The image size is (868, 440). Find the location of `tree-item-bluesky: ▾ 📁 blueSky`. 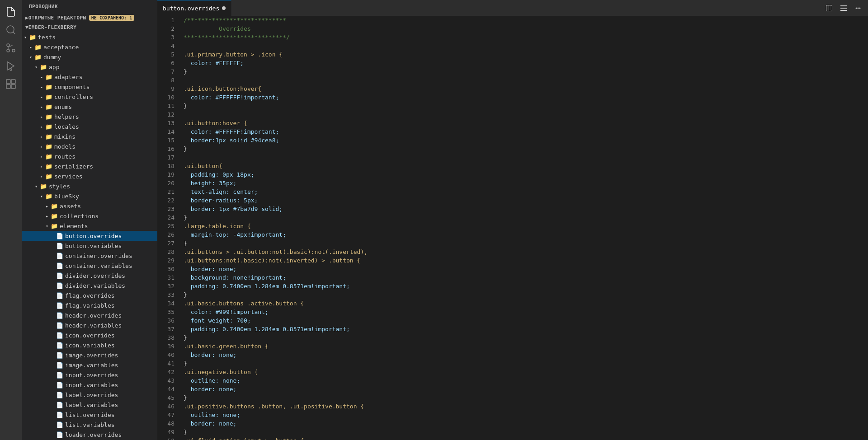

tree-item-bluesky: ▾ 📁 blueSky is located at coordinates (90, 196).